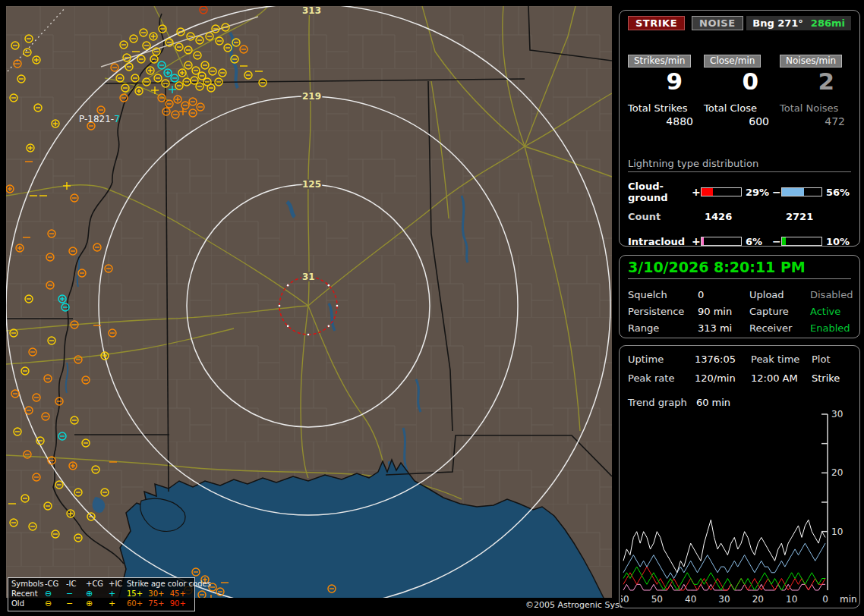 The image size is (864, 616). I want to click on cloud-ground-label: Cloud-ground, so click(660, 192).